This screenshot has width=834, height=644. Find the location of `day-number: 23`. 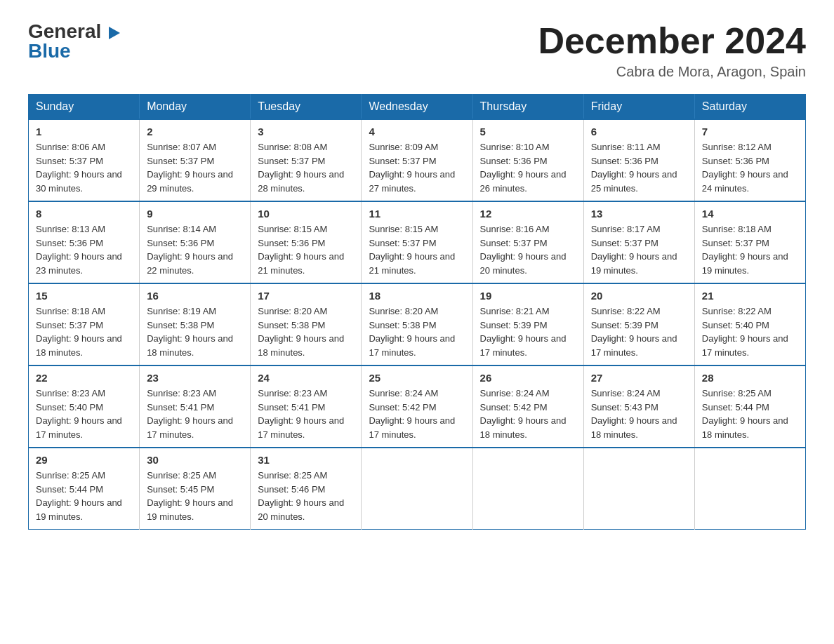

day-number: 23 is located at coordinates (195, 377).